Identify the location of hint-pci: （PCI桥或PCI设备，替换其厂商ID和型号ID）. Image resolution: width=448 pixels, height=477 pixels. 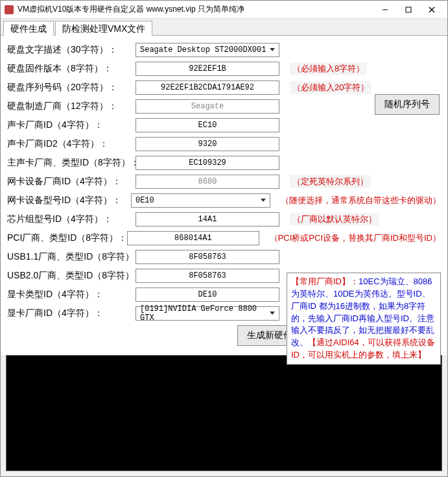
(355, 238).